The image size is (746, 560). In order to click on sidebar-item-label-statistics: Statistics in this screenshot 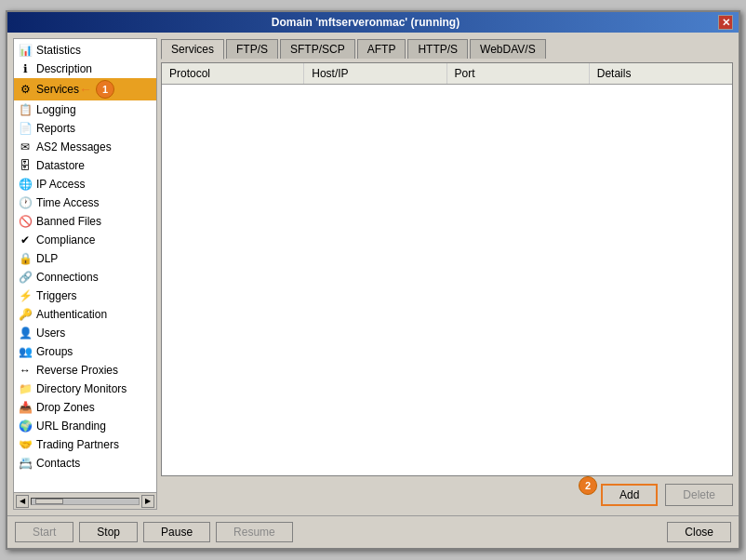, I will do `click(59, 50)`.